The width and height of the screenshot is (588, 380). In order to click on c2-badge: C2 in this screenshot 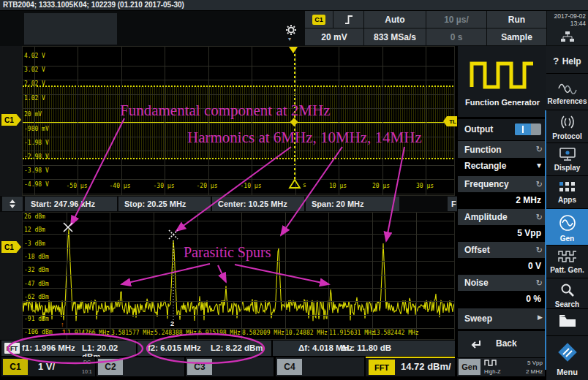, I will do `click(110, 367)`.